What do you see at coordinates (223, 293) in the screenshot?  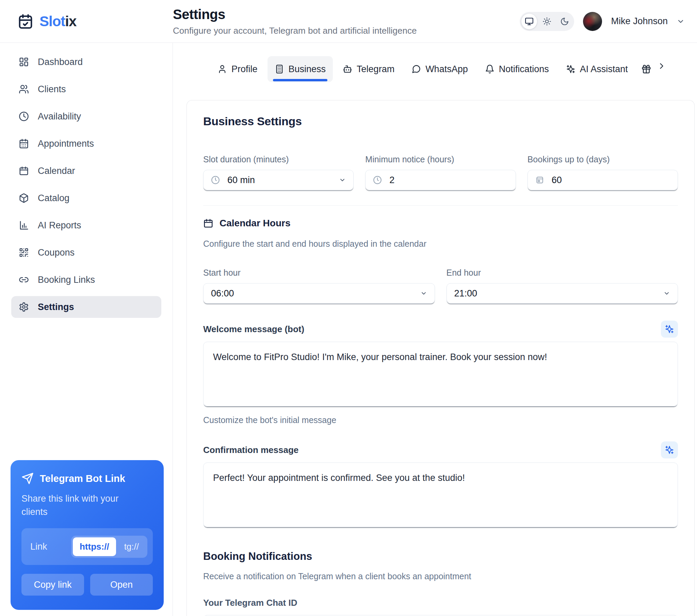 I see `selected-value: 06:00` at bounding box center [223, 293].